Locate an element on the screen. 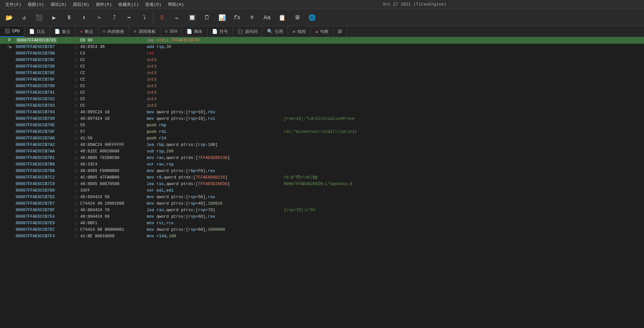 The height and width of the screenshot is (328, 644). table-row: 00007FFAE6CCB78DCCint3 is located at coordinates (322, 67).